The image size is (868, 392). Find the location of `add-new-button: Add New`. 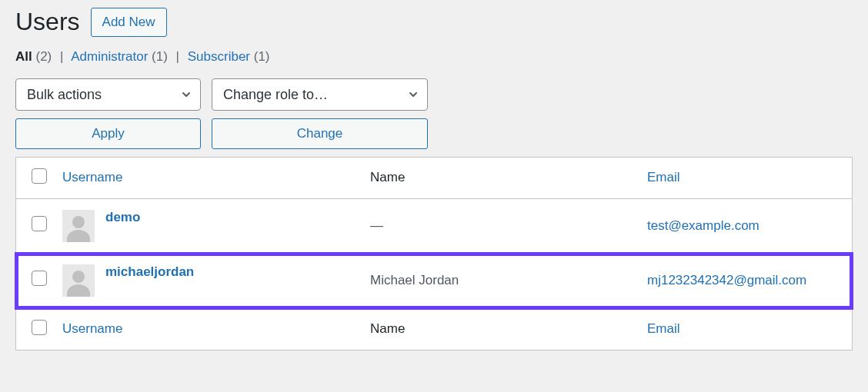

add-new-button: Add New is located at coordinates (129, 22).